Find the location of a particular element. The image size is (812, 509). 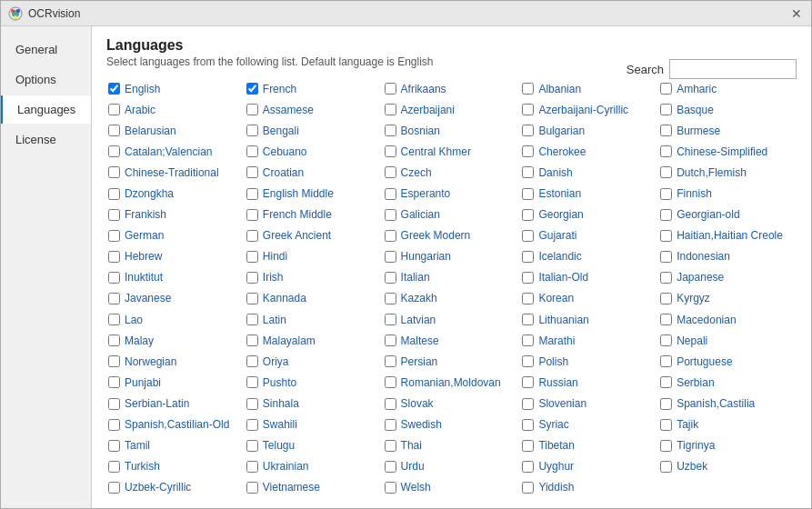

lang-item-spanish-castilla: Spanish,Castilia is located at coordinates (726, 404).